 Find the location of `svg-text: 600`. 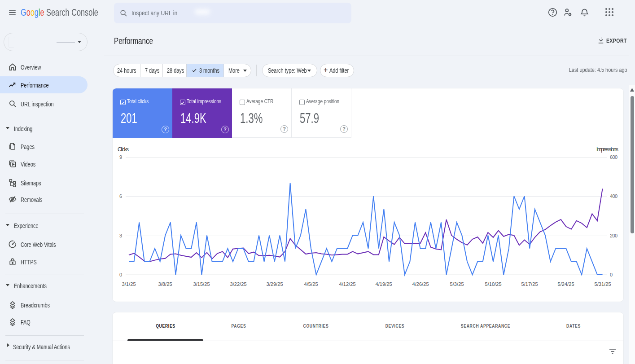

svg-text: 600 is located at coordinates (614, 157).